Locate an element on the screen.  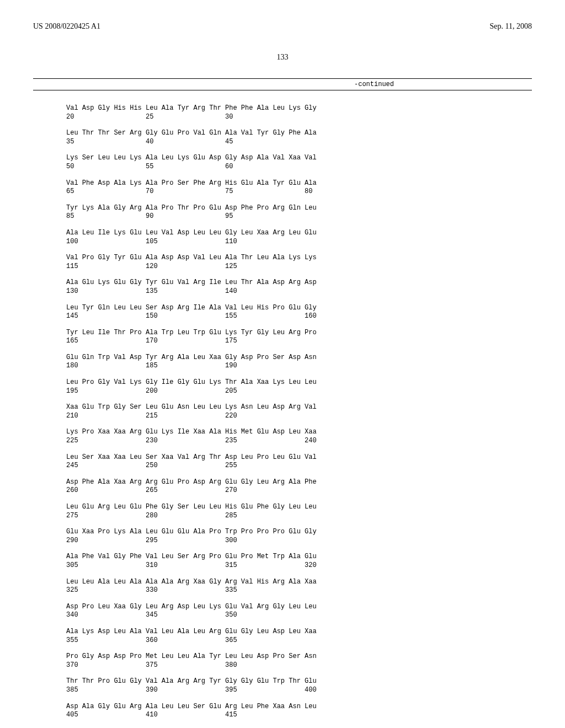
residue-line: Leu Tyr Gln Leu Leu Ser Asp Arg Ile Ala … is located at coordinates (299, 308).